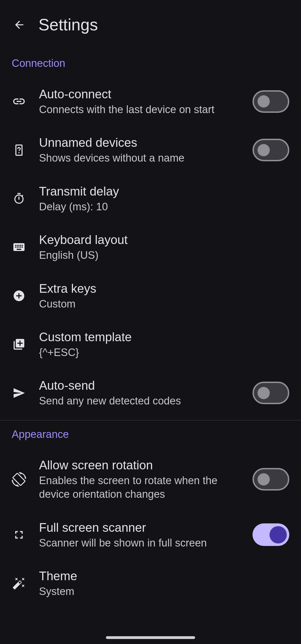 This screenshot has height=644, width=301. I want to click on fullscreen-icon, so click(19, 535).